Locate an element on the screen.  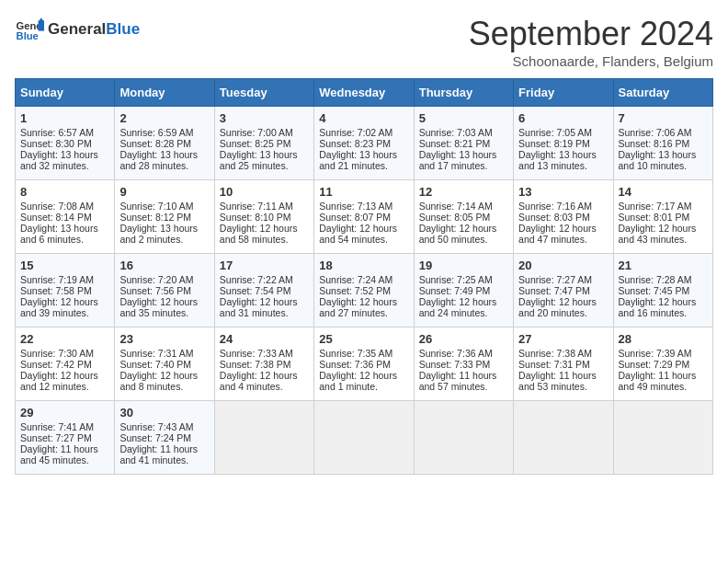
day-number: 20 is located at coordinates (563, 265).